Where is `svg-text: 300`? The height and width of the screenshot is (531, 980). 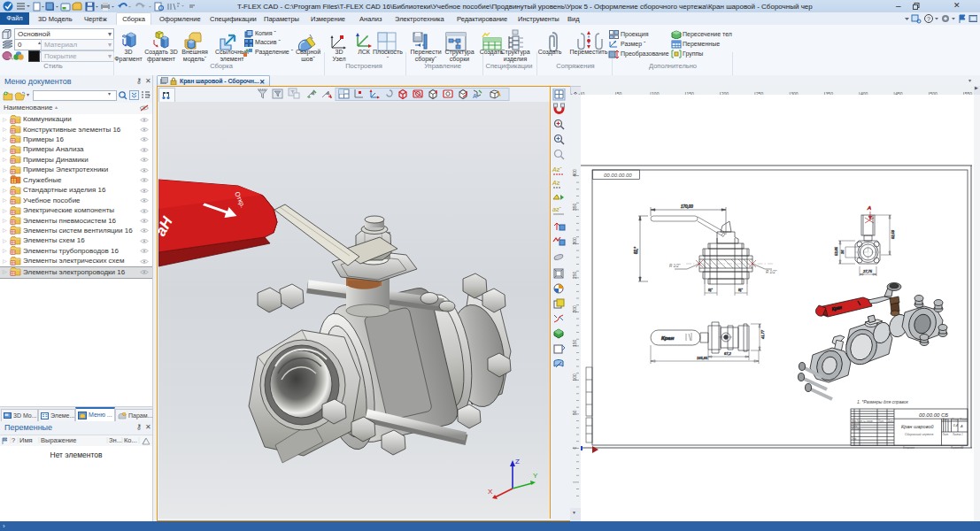 svg-text: 300 is located at coordinates (575, 241).